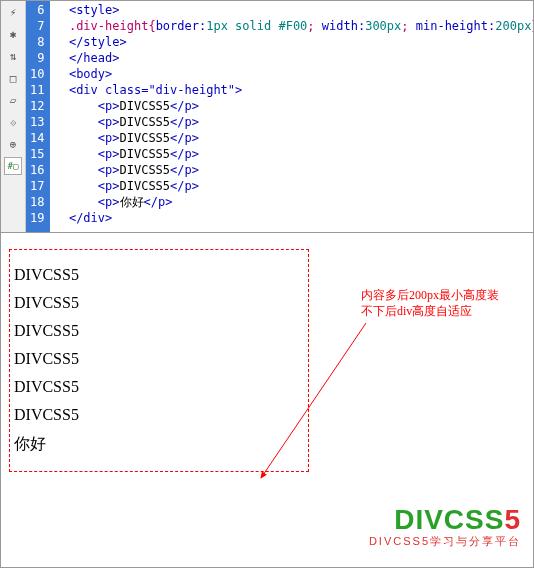 This screenshot has height=568, width=534. What do you see at coordinates (344, 26) in the screenshot?
I see `code-token: width:` at bounding box center [344, 26].